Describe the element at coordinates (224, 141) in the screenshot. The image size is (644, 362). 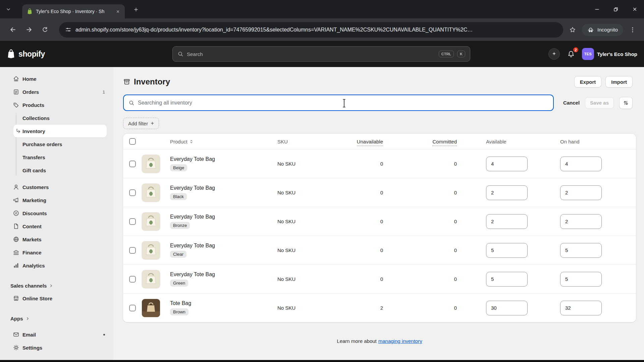
I see `column-header-product: Product` at that location.